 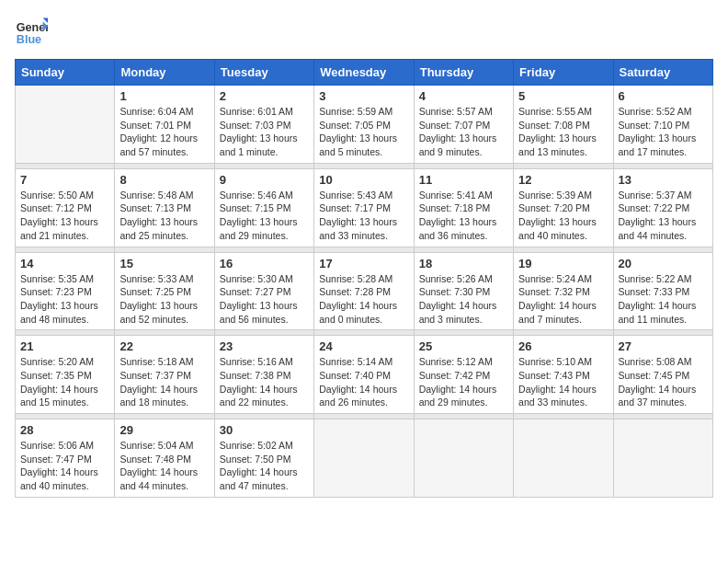 I want to click on day-info: Sunrise: 5:16 AMSunset: 7:38 PMDaylight:…, so click(x=265, y=383).